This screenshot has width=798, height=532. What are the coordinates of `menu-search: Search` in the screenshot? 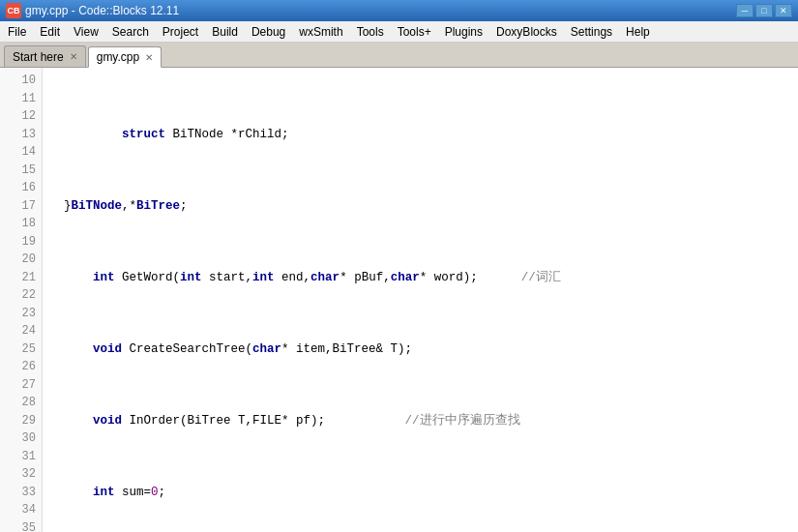 It's located at (131, 32).